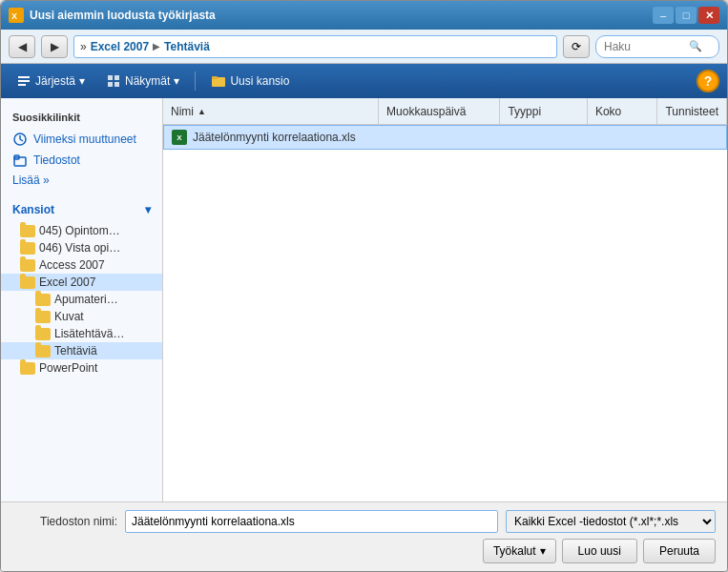 The image size is (728, 572). What do you see at coordinates (90, 334) in the screenshot?
I see `folder-label-6: Lisätehtävä…` at bounding box center [90, 334].